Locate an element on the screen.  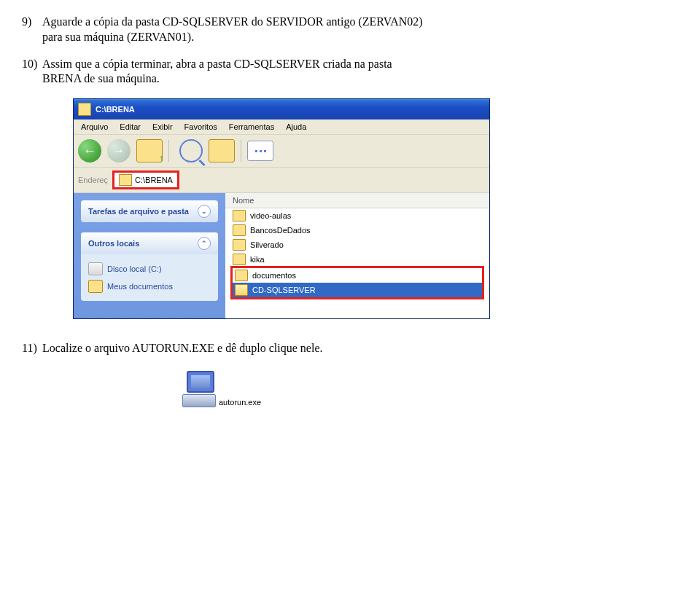
step-10: 10)Assim que a cópia terminar, abra a pa… is located at coordinates (350, 72).